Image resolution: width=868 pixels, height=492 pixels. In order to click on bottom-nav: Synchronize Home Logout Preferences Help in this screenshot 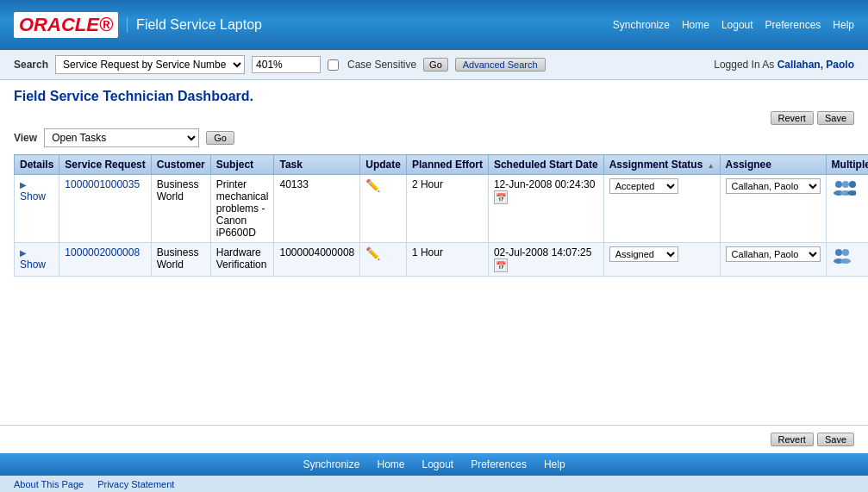, I will do `click(434, 464)`.